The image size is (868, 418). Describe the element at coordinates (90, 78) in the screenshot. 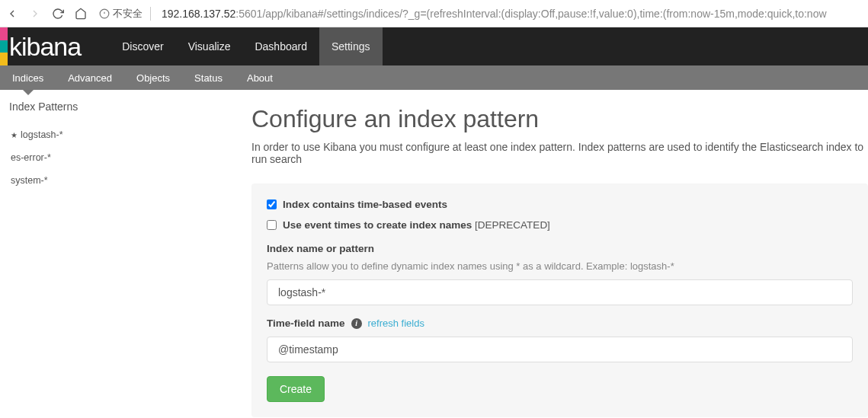

I see `subnav-advanced: Advanced` at that location.